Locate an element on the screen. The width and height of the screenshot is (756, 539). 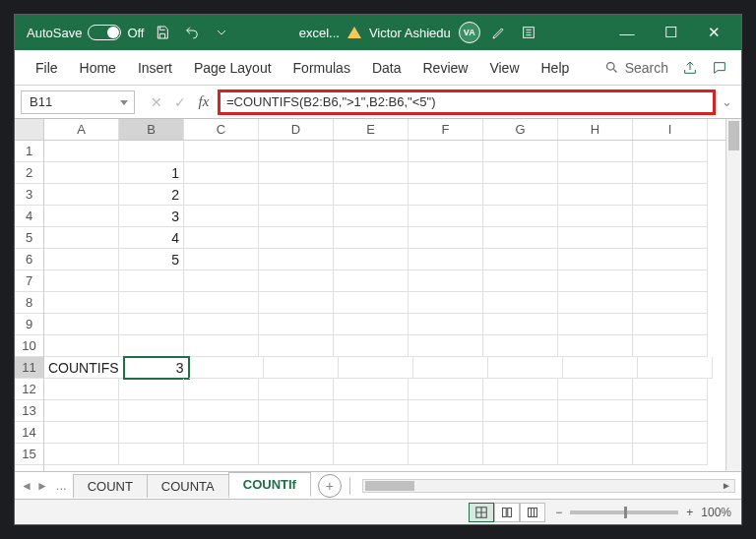
row-header-7: 7 is located at coordinates (30, 281).